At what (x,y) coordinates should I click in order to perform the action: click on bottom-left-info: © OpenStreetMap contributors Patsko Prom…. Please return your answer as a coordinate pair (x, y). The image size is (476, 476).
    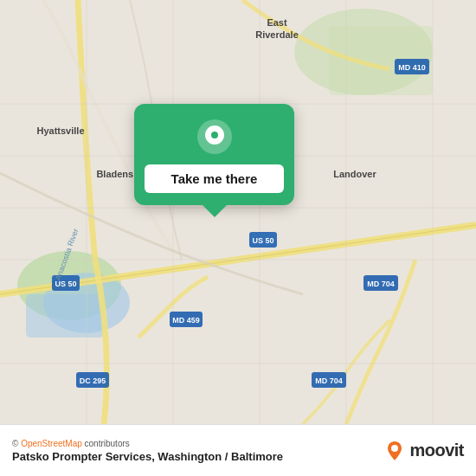
    Looking at the image, I should click on (147, 451).